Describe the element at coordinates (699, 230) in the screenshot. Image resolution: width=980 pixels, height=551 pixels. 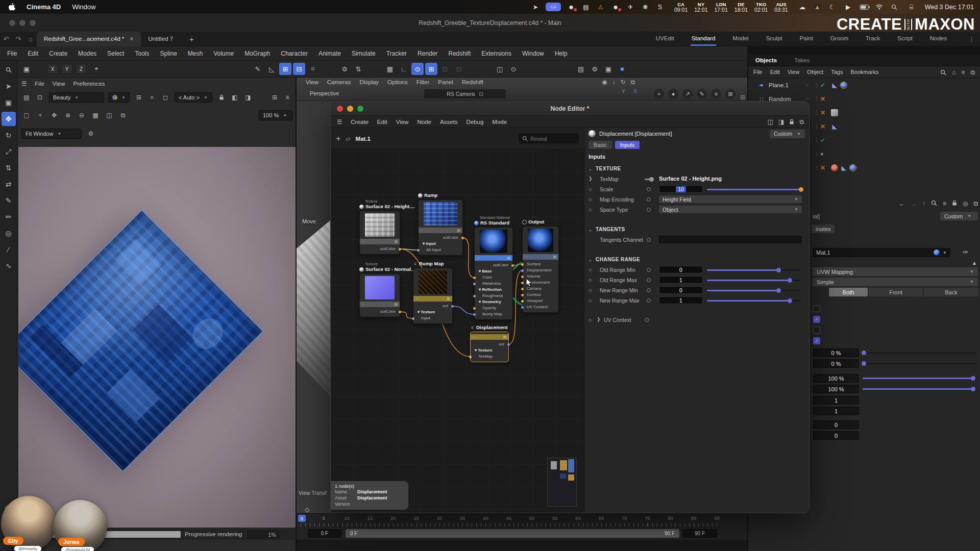
I see `section-header: ⌄TANGENTS` at that location.